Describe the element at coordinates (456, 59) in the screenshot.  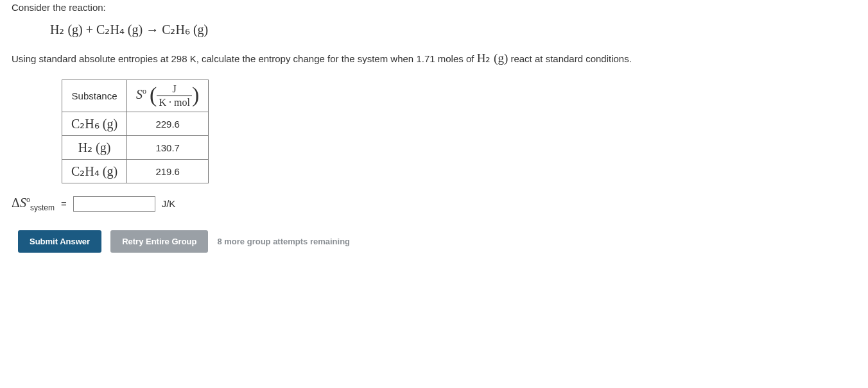
I see `instr-after-moles: moles of` at that location.